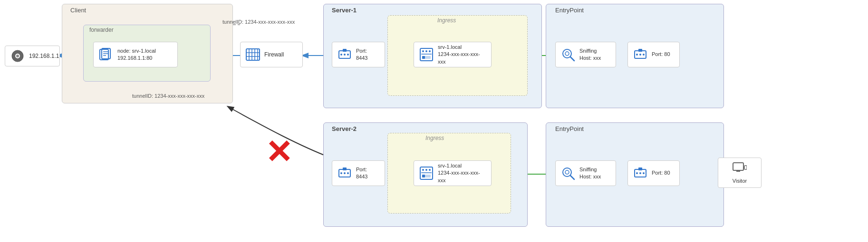 The height and width of the screenshot is (242, 868). Describe the element at coordinates (586, 55) in the screenshot. I see `srv1-sniff-node: Sniffing Host: xxx` at that location.